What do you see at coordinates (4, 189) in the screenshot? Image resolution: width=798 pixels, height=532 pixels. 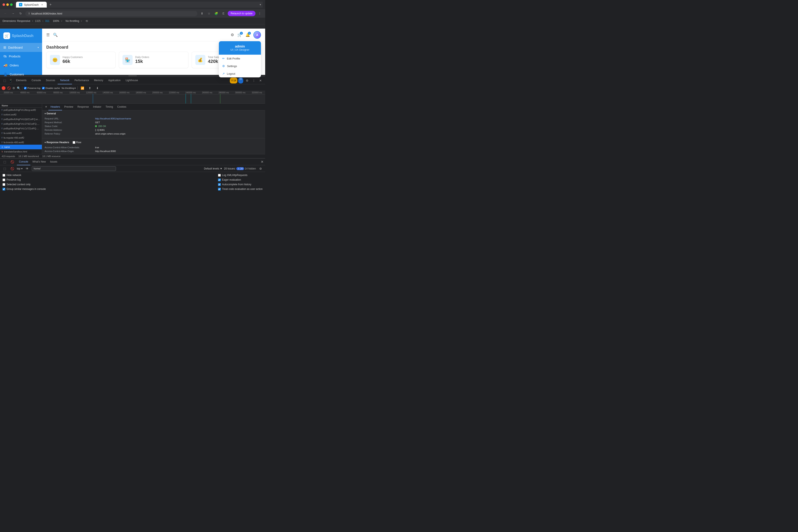 I see `group-similar-checkbox` at bounding box center [4, 189].